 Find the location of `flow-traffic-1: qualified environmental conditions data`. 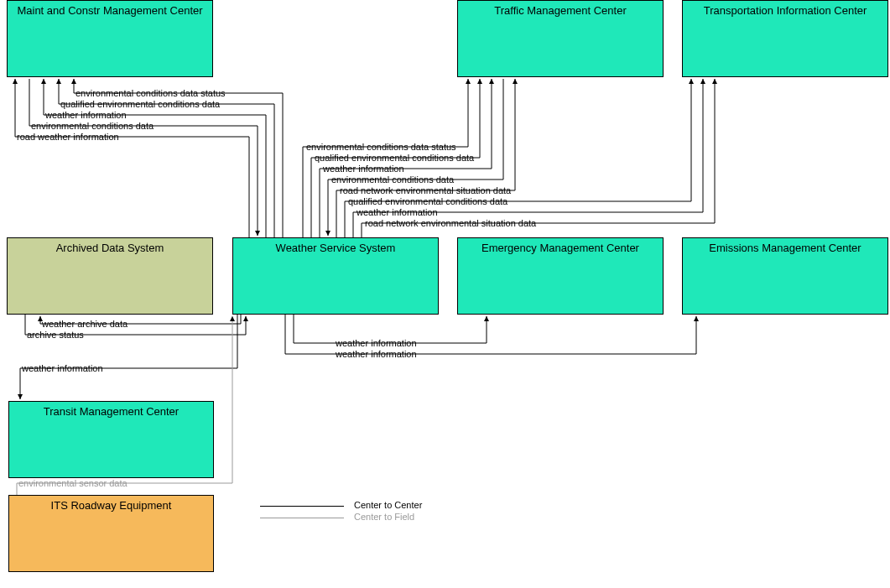

flow-traffic-1: qualified environmental conditions data is located at coordinates (394, 158).